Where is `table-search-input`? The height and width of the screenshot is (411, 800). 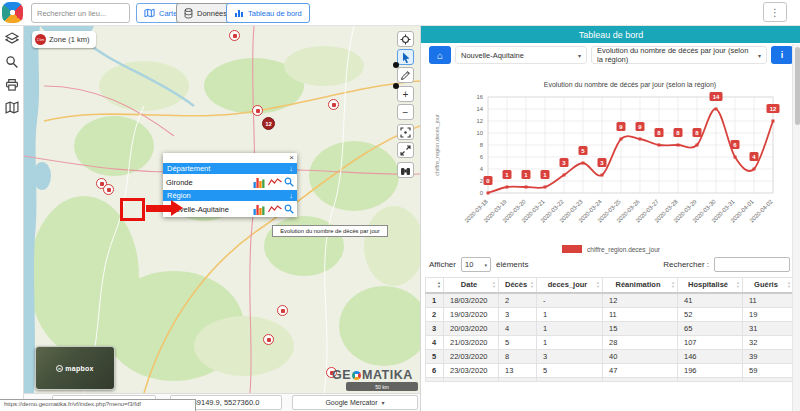
table-search-input is located at coordinates (752, 264).